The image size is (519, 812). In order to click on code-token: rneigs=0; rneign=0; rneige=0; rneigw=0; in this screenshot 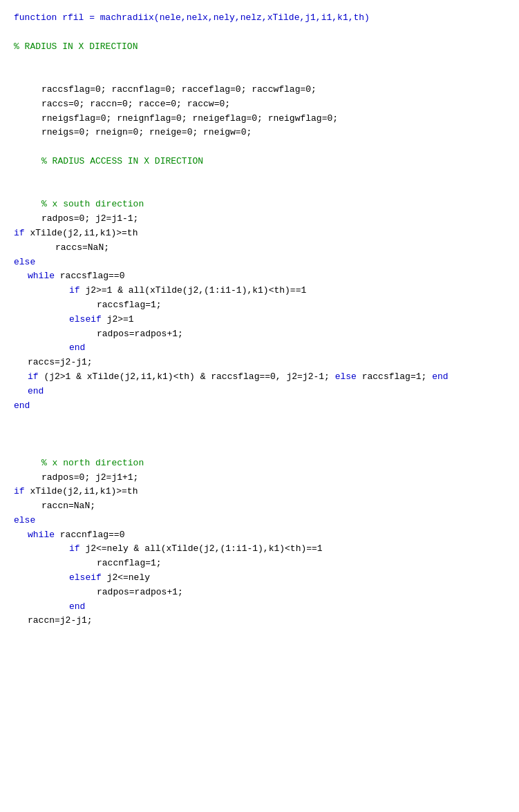, I will do `click(147, 133)`.